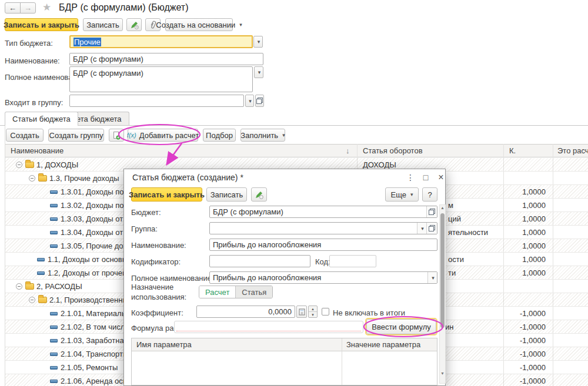 This screenshot has width=588, height=386. What do you see at coordinates (161, 42) in the screenshot?
I see `budget-type-input: Прочие` at bounding box center [161, 42].